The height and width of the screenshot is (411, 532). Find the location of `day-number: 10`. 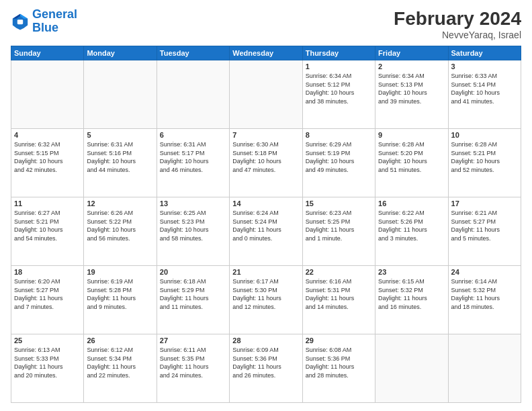

day-number: 10 is located at coordinates (485, 135).